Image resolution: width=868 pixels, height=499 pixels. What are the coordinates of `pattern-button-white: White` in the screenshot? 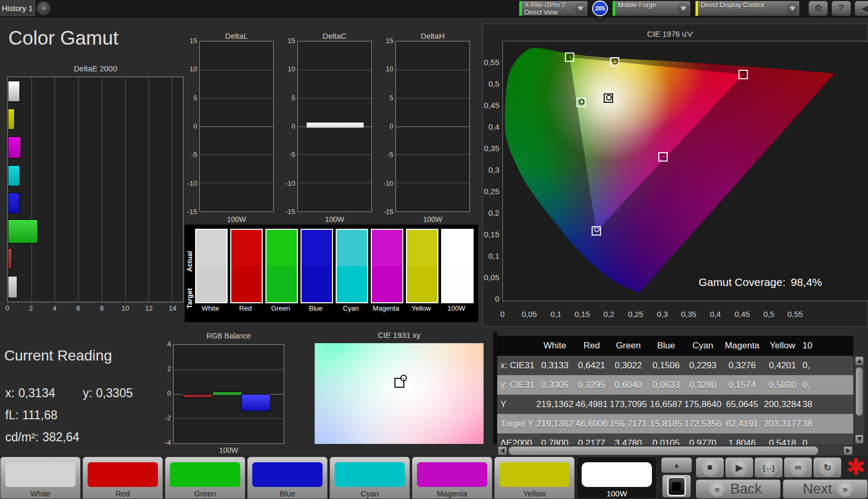 It's located at (40, 477).